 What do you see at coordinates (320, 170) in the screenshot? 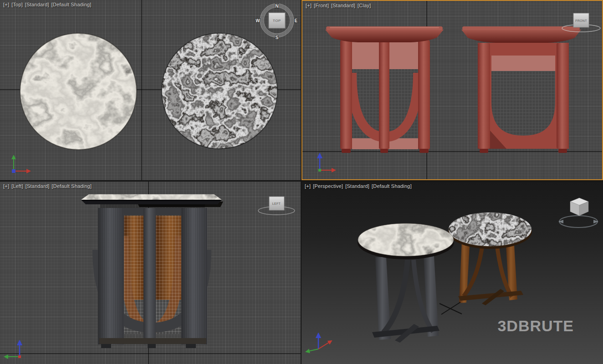
I see `y-axis-marker` at bounding box center [320, 170].